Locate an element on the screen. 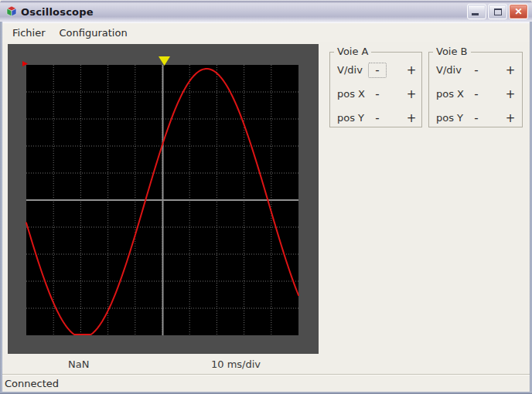  channel-b-vdiv-plus-button: + is located at coordinates (510, 70).